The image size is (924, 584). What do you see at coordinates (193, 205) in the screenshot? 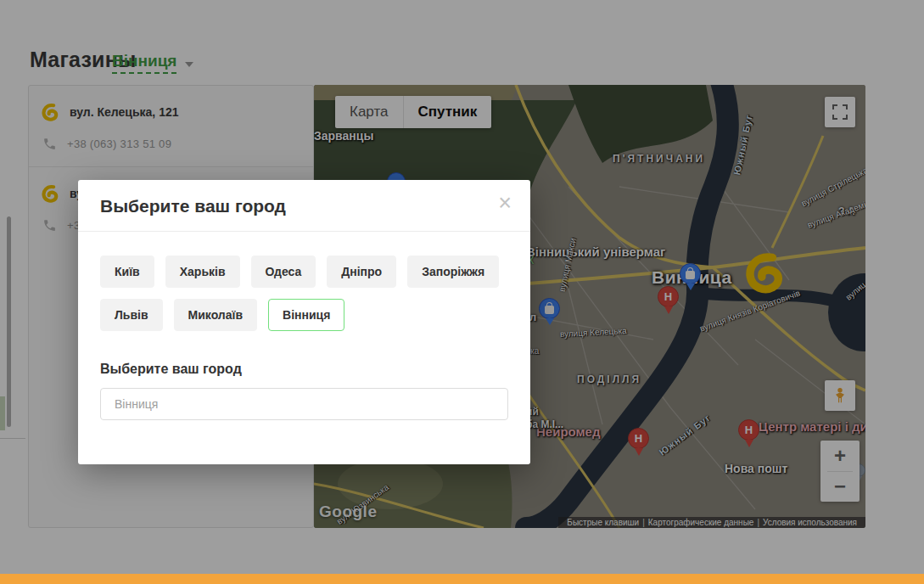
I see `modal-title: Выберите ваш город` at bounding box center [193, 205].